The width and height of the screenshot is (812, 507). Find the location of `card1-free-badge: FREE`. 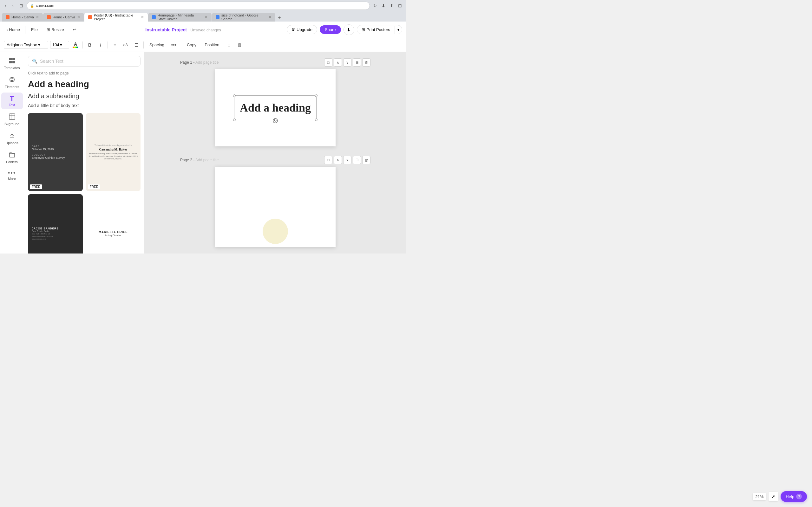

card1-free-badge: FREE is located at coordinates (36, 187).